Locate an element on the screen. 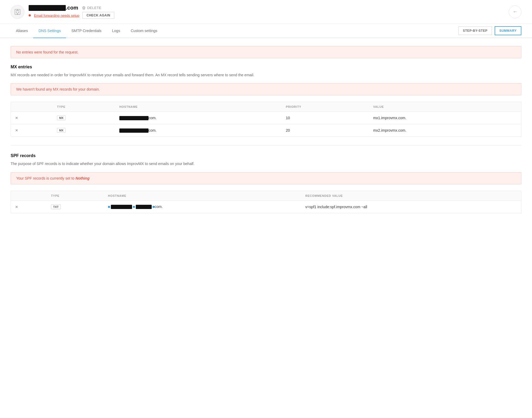 This screenshot has width=532, height=418. spf-section-desc: The purpose of SPF records is to indicat… is located at coordinates (266, 164).